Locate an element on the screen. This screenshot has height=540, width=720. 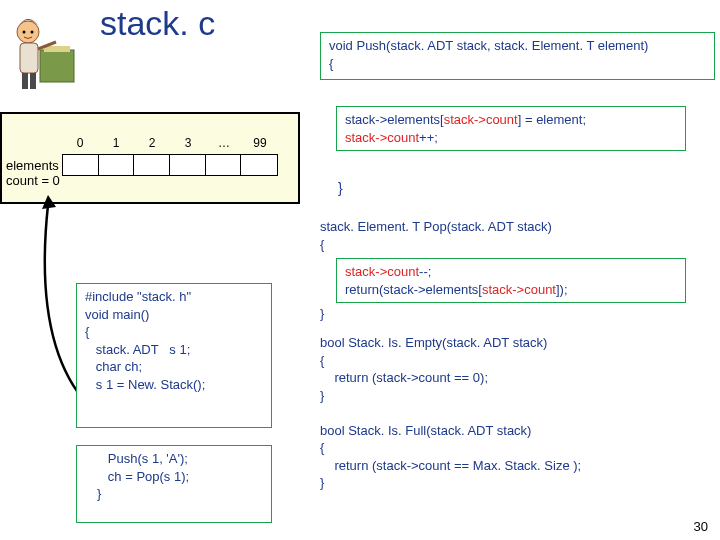
push-body-box: stack->elements[stack->count] = element;… is located at coordinates (511, 128).